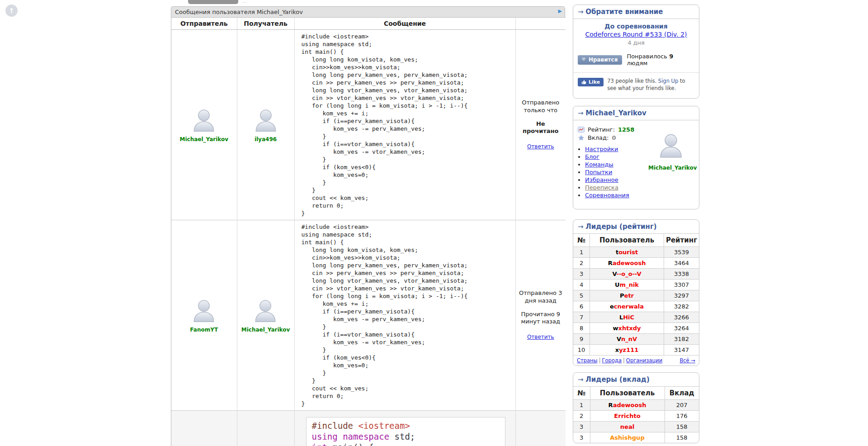 The image size is (868, 446). Describe the element at coordinates (601, 149) in the screenshot. I see `profile-link: Настройки` at that location.